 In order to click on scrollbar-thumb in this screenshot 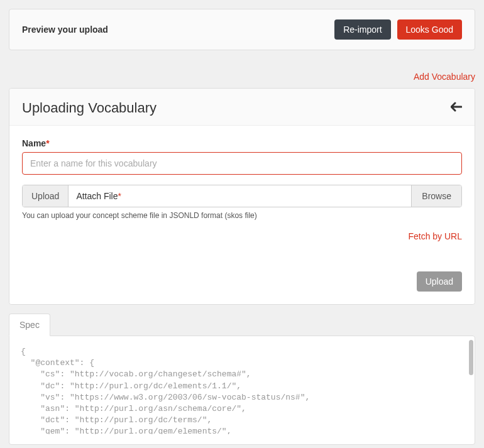, I will do `click(471, 358)`.